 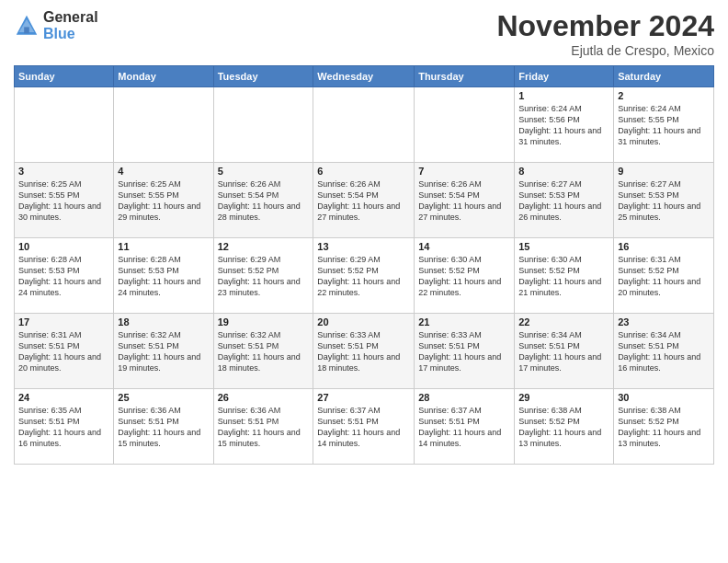 What do you see at coordinates (263, 351) in the screenshot?
I see `table-row: 19Sunrise: 6:32 AM Sunset: 5:51 PM Dayli…` at bounding box center [263, 351].